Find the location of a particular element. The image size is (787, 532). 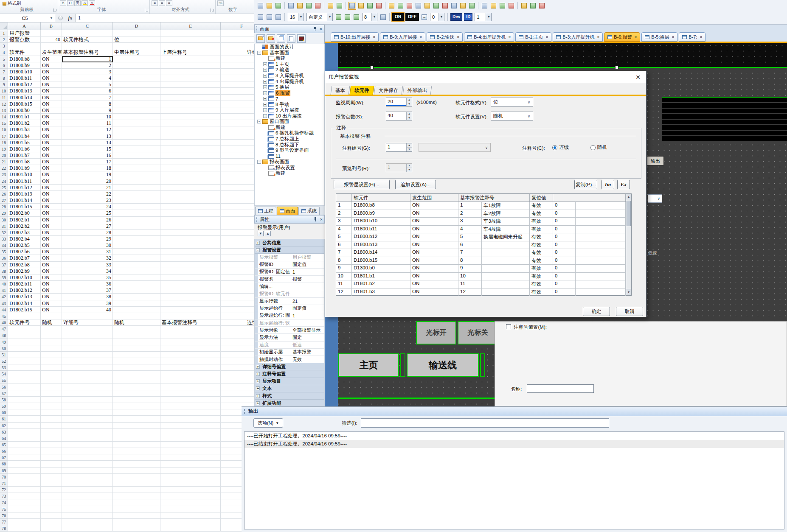

row-header: 35 is located at coordinates (4, 252).